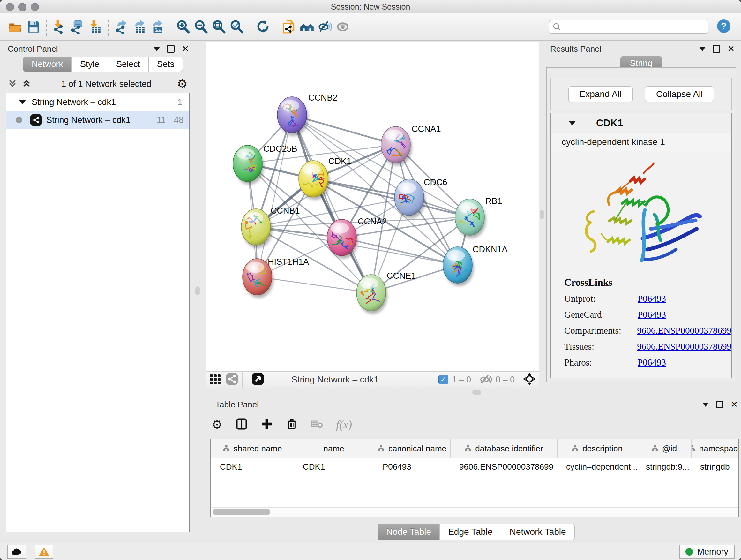  I want to click on table-settings-gear-icon: ⚙, so click(217, 425).